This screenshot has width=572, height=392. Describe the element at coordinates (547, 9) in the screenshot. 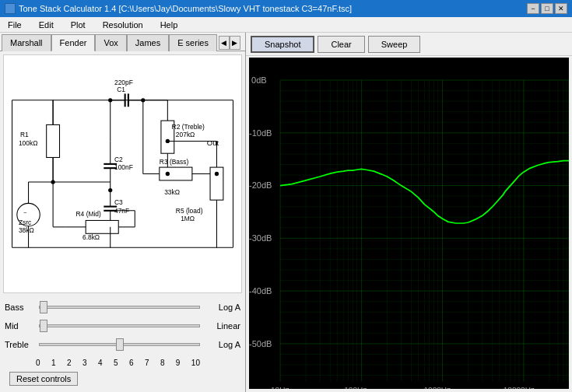

I see `title-bar-controls: − □ ✕` at that location.